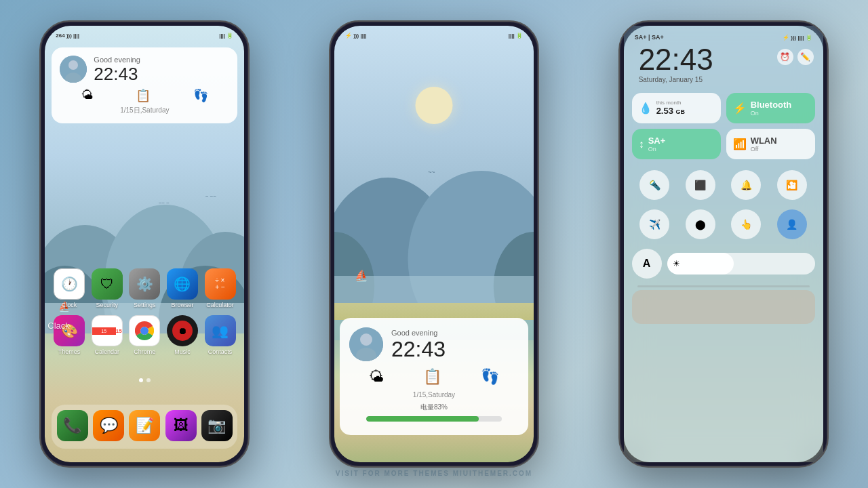  What do you see at coordinates (182, 284) in the screenshot?
I see `app-browser-icon: 🌐` at bounding box center [182, 284].